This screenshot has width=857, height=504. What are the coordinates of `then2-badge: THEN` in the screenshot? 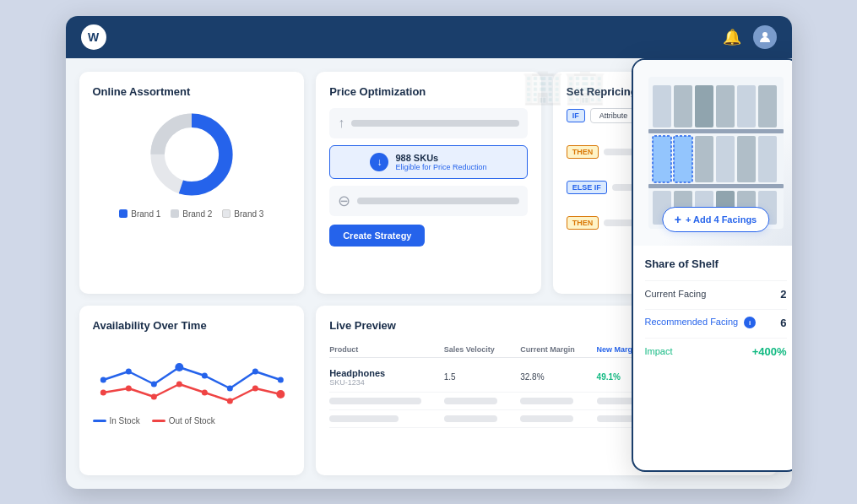 It's located at (583, 223).